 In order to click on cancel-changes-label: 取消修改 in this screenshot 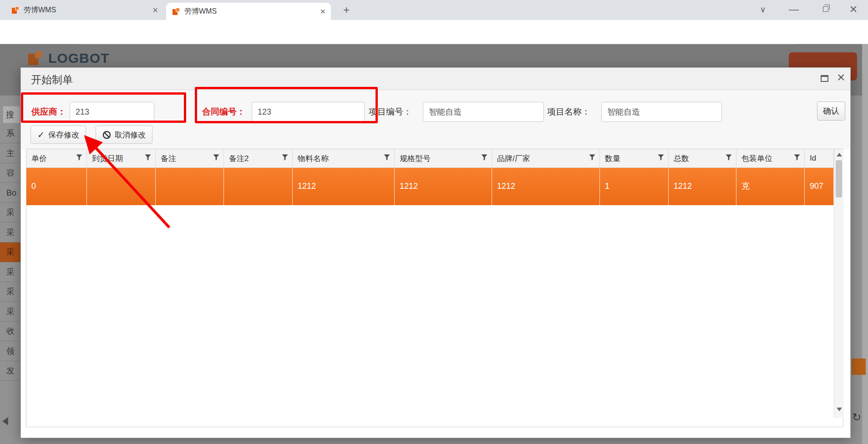, I will do `click(130, 135)`.